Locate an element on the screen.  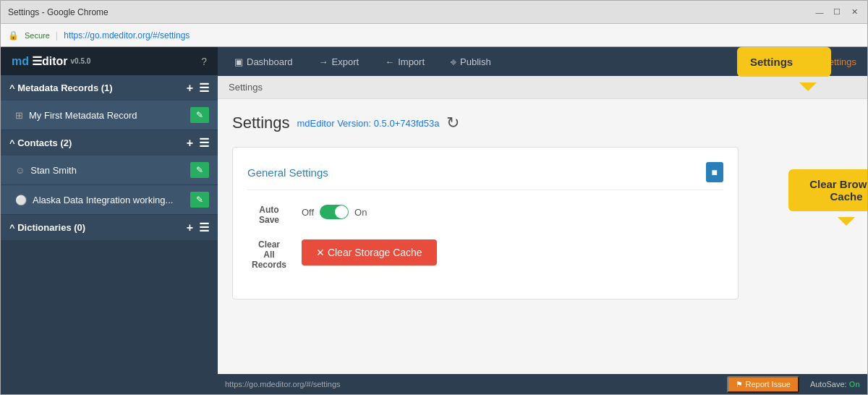
autosave-row: Auto Save Off On is located at coordinates (485, 215).